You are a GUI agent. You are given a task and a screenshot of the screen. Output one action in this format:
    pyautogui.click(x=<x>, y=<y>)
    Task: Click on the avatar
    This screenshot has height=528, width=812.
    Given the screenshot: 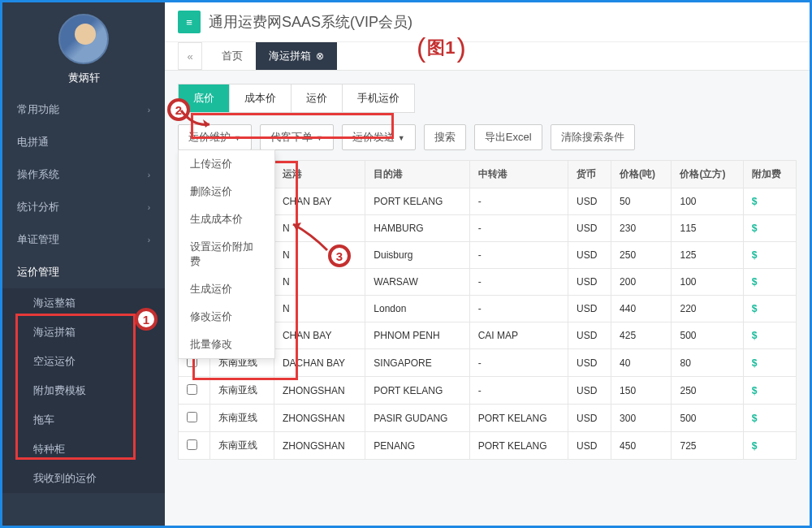 What is the action you would take?
    pyautogui.click(x=84, y=39)
    